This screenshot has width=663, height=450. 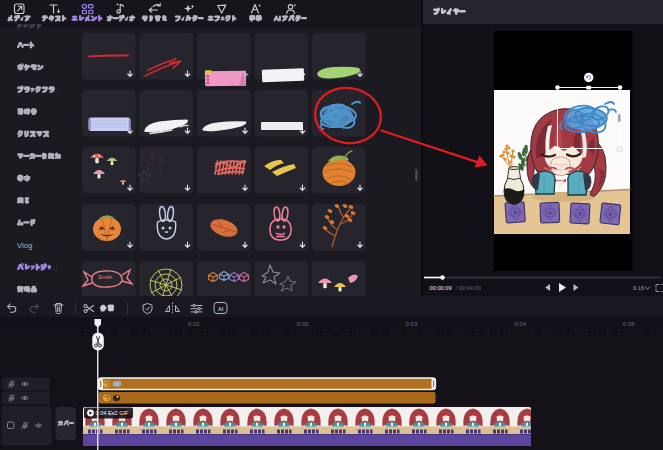 I want to click on svg-text: 0:04, so click(x=520, y=324).